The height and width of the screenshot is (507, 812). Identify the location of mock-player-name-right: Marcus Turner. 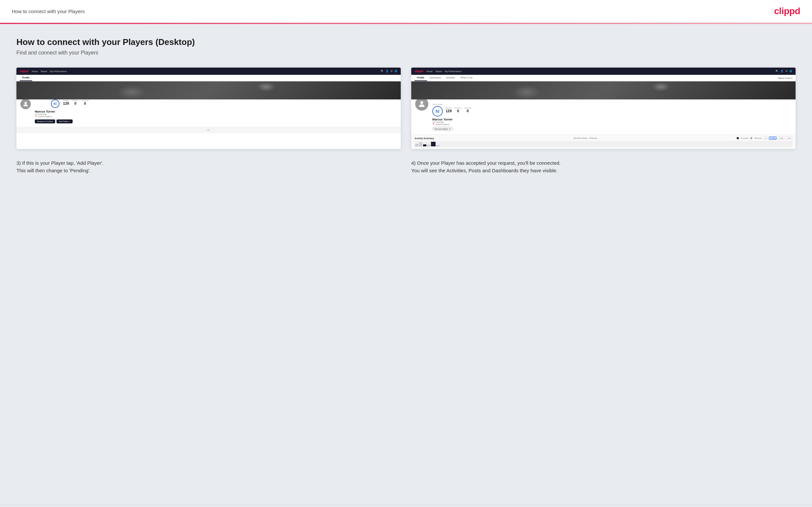
(612, 119).